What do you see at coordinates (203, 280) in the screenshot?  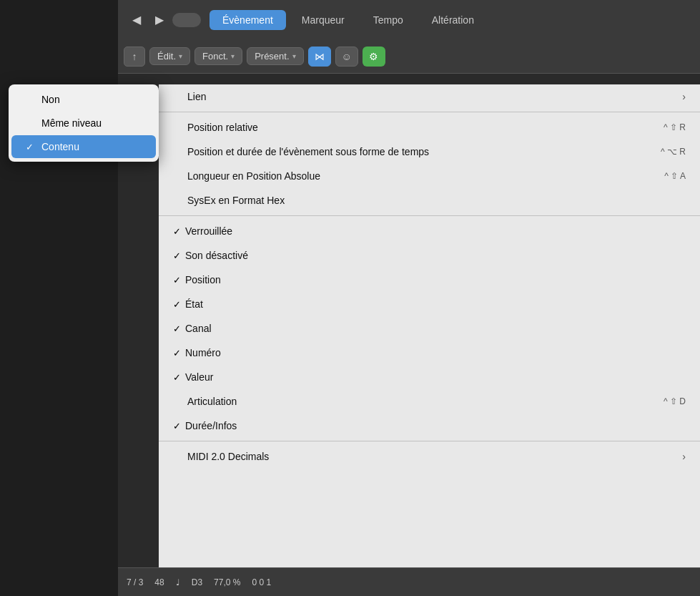 I see `menu-label-position: Position` at bounding box center [203, 280].